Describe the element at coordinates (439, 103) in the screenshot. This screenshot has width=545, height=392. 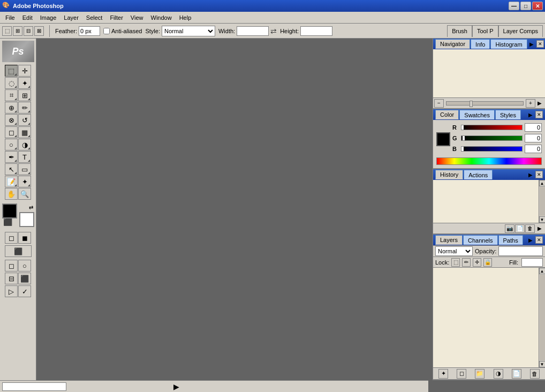
I see `nav-zoom-out-btn: −` at that location.